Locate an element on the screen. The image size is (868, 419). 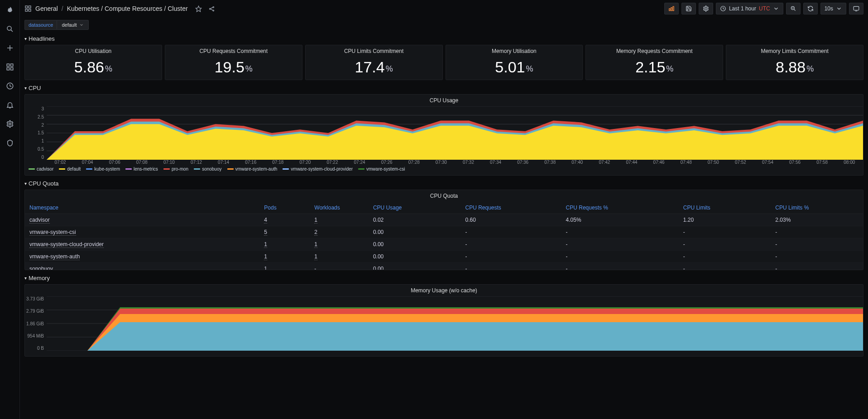
ns-cell: vmware-system-auth is located at coordinates (142, 257).